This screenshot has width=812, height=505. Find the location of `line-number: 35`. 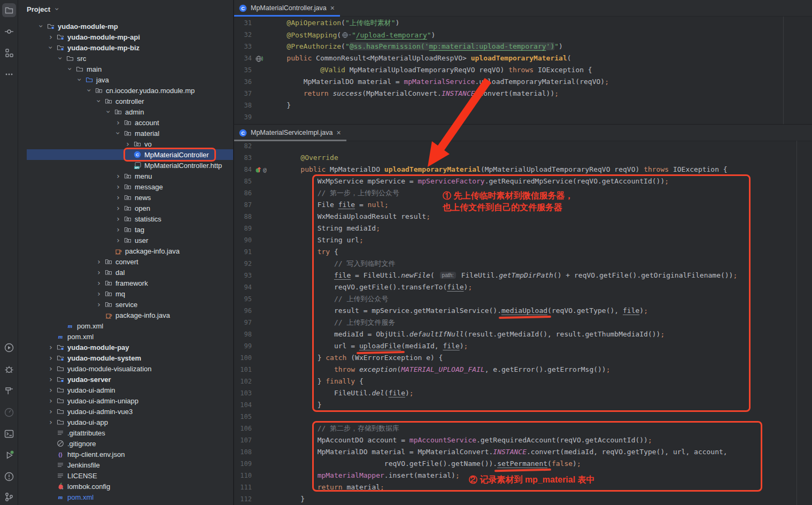

line-number: 35 is located at coordinates (243, 70).